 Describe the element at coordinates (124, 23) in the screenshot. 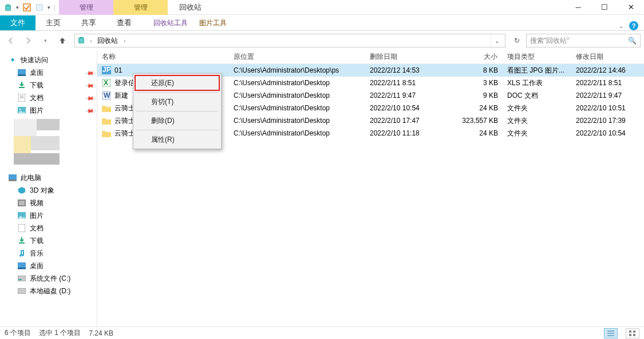

I see `tab-view: 查看` at that location.